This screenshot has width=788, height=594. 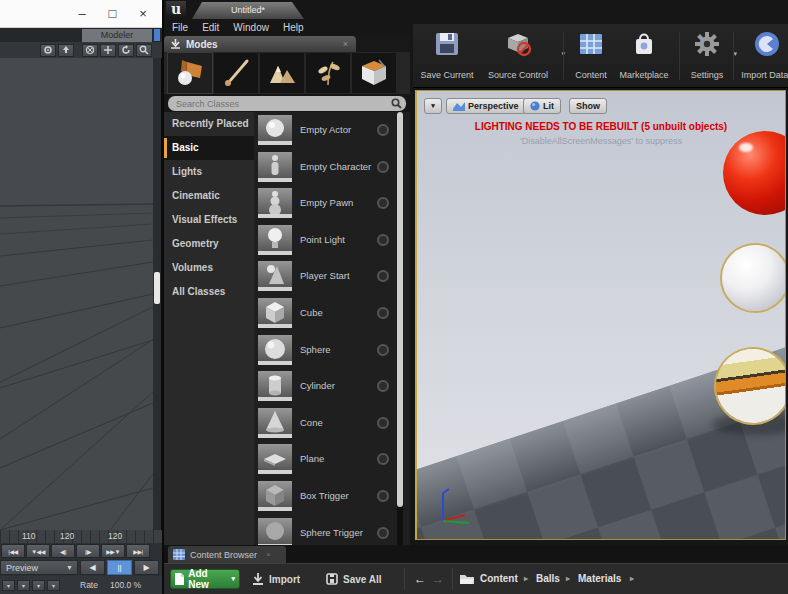 I want to click on rotate-icon, so click(x=126, y=50).